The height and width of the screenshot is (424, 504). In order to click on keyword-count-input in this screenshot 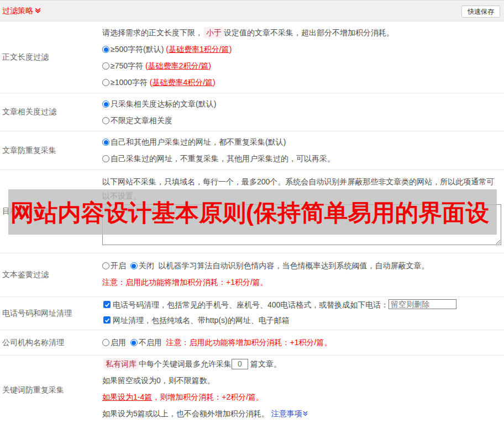, I will do `click(240, 364)`.